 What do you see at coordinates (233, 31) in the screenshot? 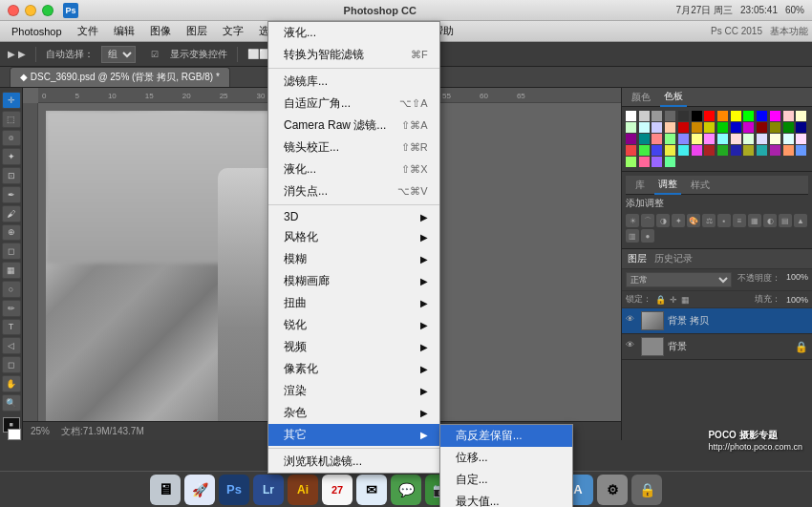
I see `menu-type: 文字` at bounding box center [233, 31].